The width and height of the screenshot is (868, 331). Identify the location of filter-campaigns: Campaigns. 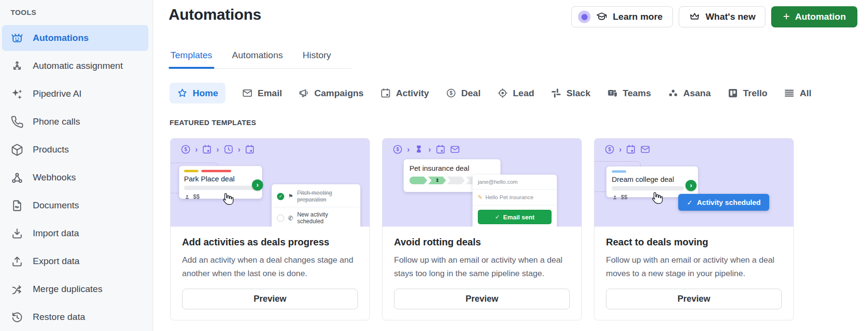
(331, 93).